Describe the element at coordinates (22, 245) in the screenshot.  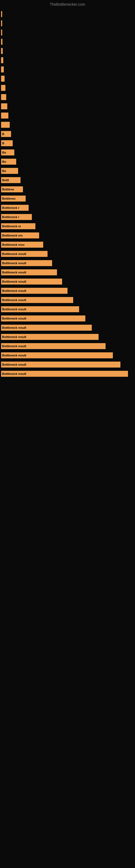
I see `result-bar: Bottleneck resu` at that location.